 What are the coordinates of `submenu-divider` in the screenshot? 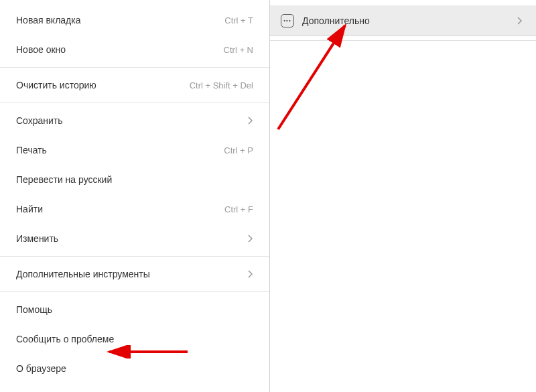 It's located at (403, 40).